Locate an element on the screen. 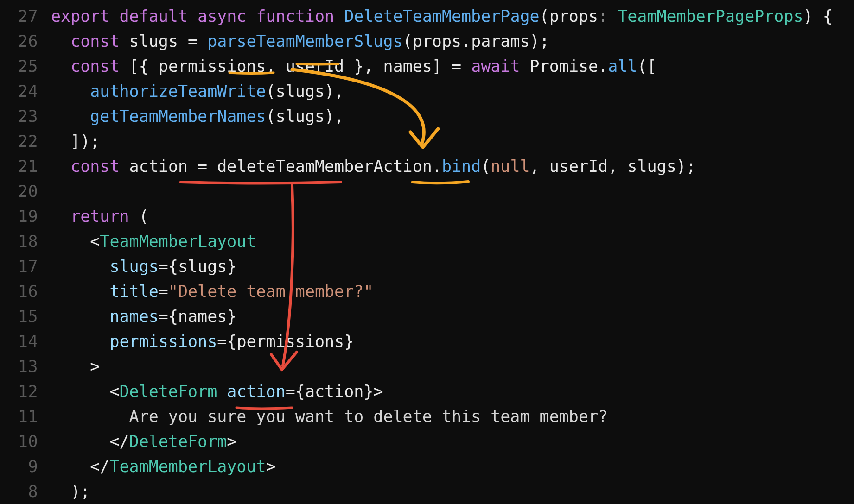 The width and height of the screenshot is (854, 504). line-number: 19 is located at coordinates (25, 216).